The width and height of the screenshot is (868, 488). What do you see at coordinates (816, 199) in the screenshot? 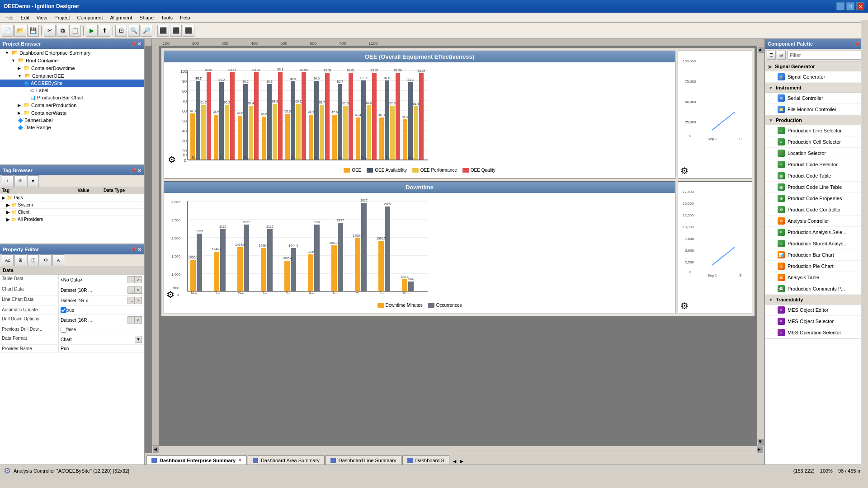
I see `palette-item-prod-code-props: ⚙ Product Code Properties` at bounding box center [816, 199].